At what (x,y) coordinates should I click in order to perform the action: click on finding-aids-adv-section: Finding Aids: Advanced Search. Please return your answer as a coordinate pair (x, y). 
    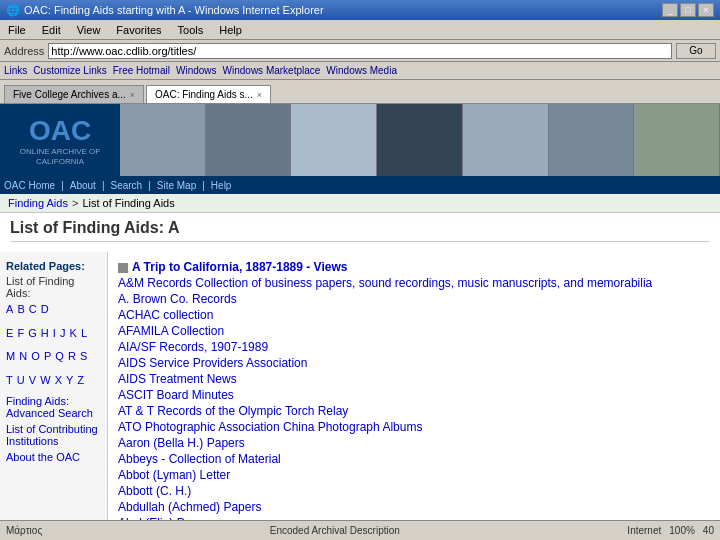
    Looking at the image, I should click on (54, 407).